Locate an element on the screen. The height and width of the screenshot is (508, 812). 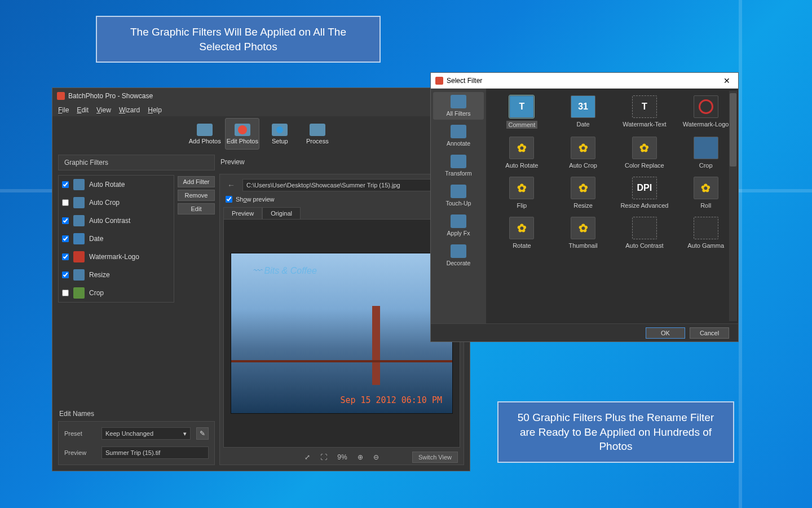
grid-filter-item: TWatermark-Text is located at coordinates (645, 112).